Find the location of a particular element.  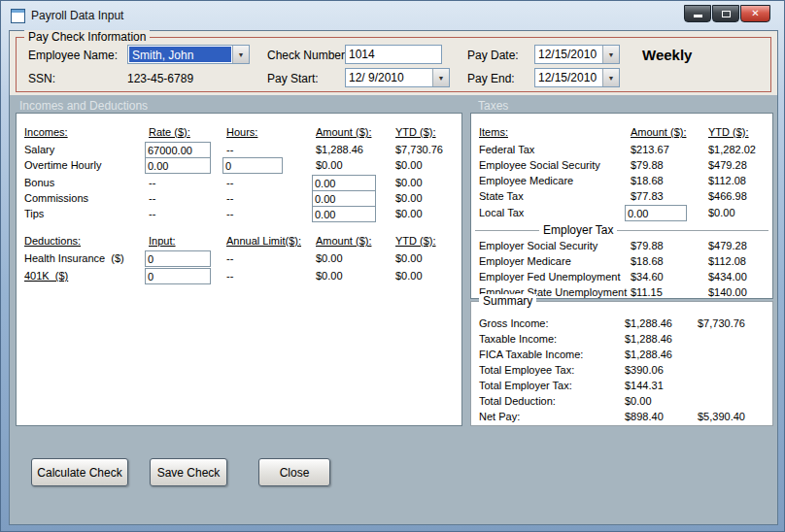

income-label: Salary is located at coordinates (39, 150).